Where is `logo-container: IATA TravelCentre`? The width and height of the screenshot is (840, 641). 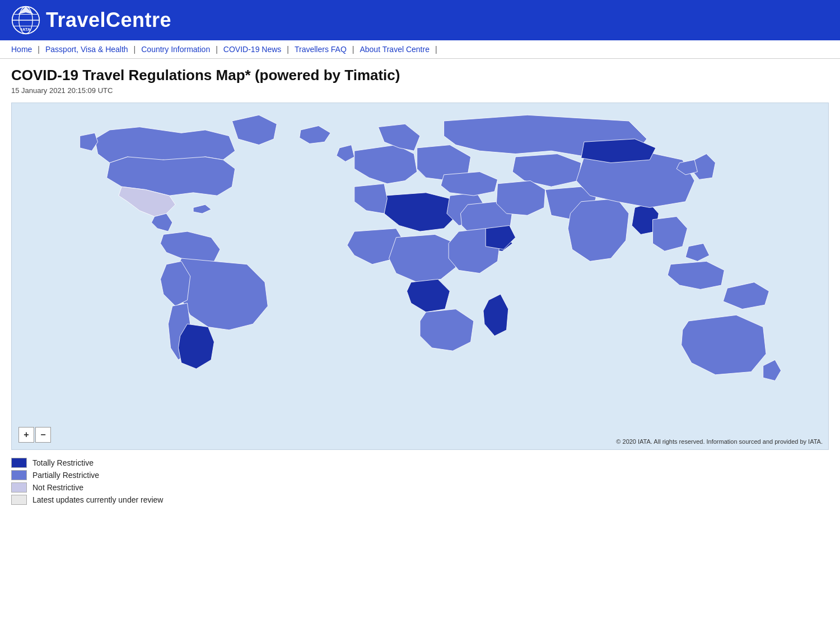 logo-container: IATA TravelCentre is located at coordinates (91, 20).